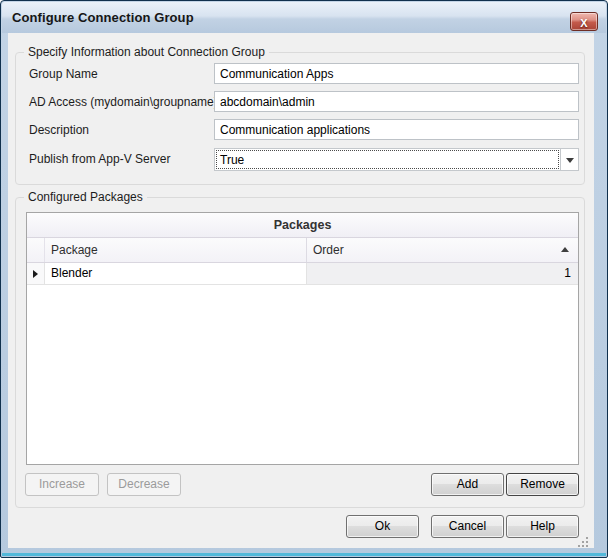 This screenshot has height=558, width=608. I want to click on row-selector-header, so click(36, 250).